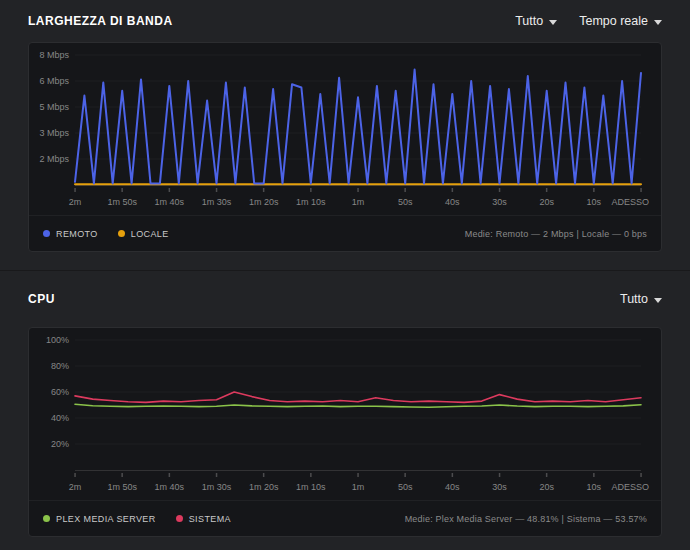 This screenshot has height=550, width=690. What do you see at coordinates (106, 519) in the screenshot?
I see `legend-plex-label: PLEX MEDIA SERVER` at bounding box center [106, 519].